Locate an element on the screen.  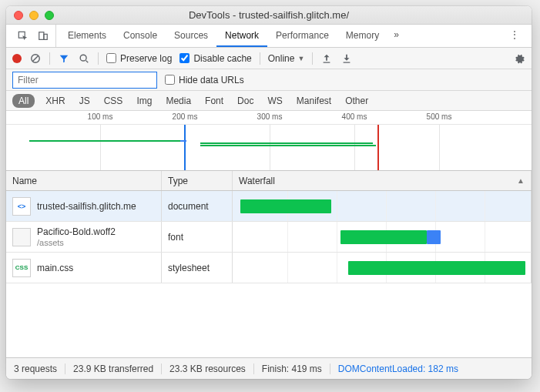
col-name: Name is located at coordinates (84, 180).